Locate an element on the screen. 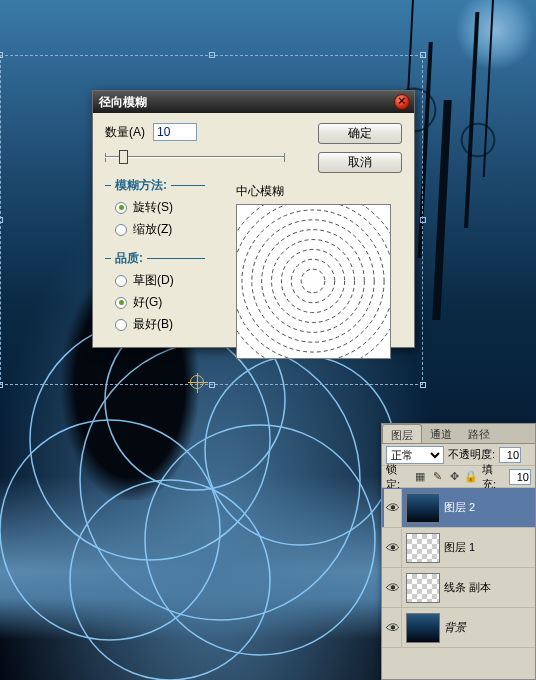  layer-list: 👁图层 2👁图层 1👁线条 副本👁背景 is located at coordinates (458, 584).